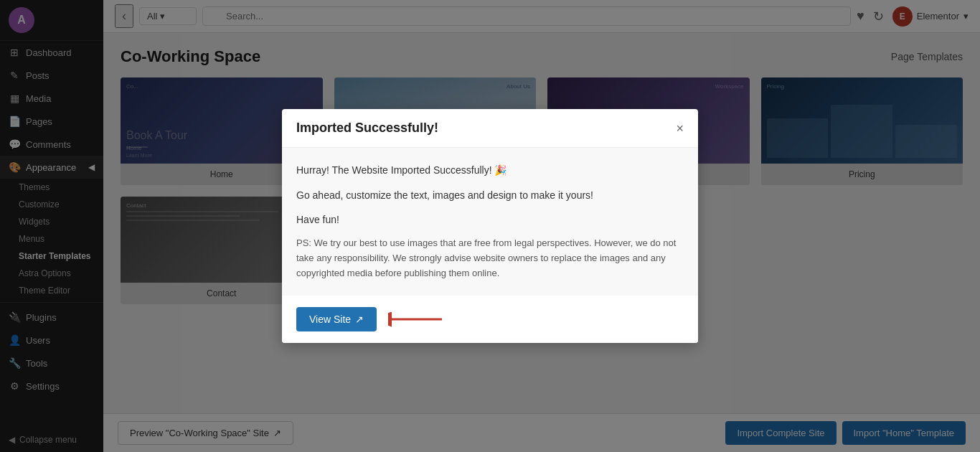  I want to click on arrow-indicator, so click(417, 319).